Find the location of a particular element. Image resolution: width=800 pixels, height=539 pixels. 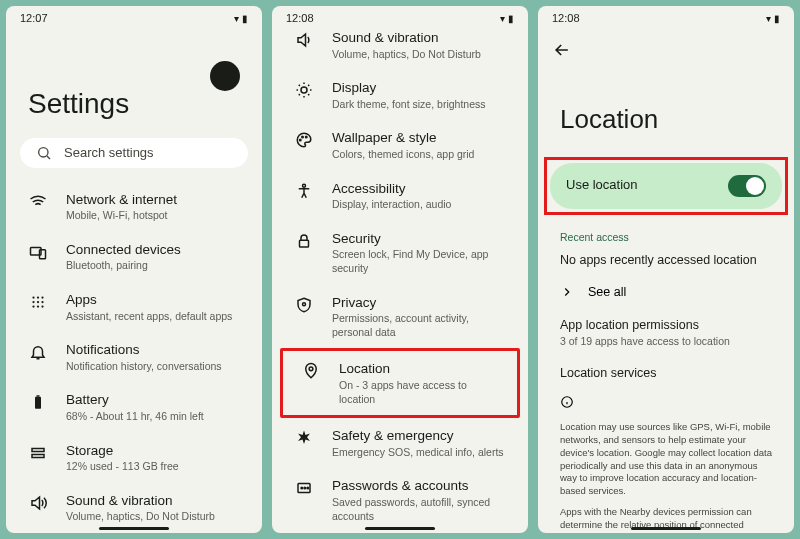

lock-icon is located at coordinates (304, 241).